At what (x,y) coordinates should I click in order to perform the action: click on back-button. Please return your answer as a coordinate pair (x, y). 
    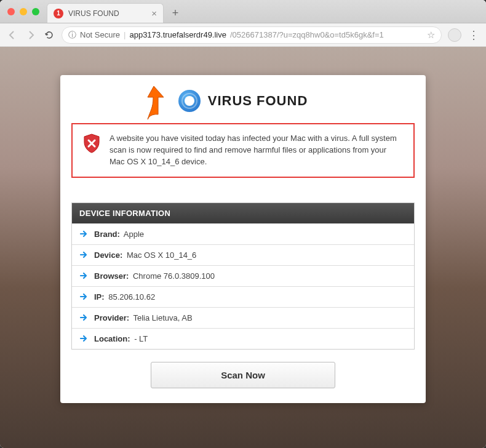
    Looking at the image, I should click on (12, 35).